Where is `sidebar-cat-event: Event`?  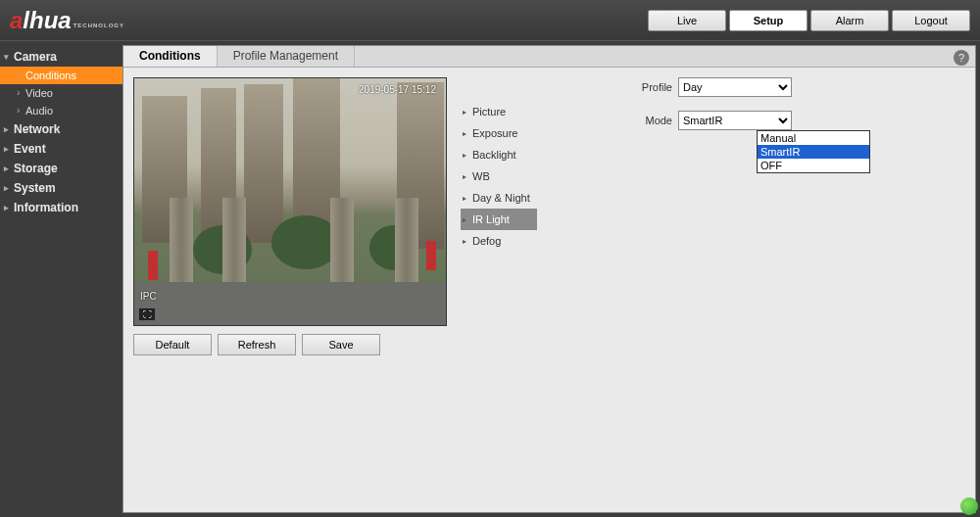
sidebar-cat-event: Event is located at coordinates (61, 149).